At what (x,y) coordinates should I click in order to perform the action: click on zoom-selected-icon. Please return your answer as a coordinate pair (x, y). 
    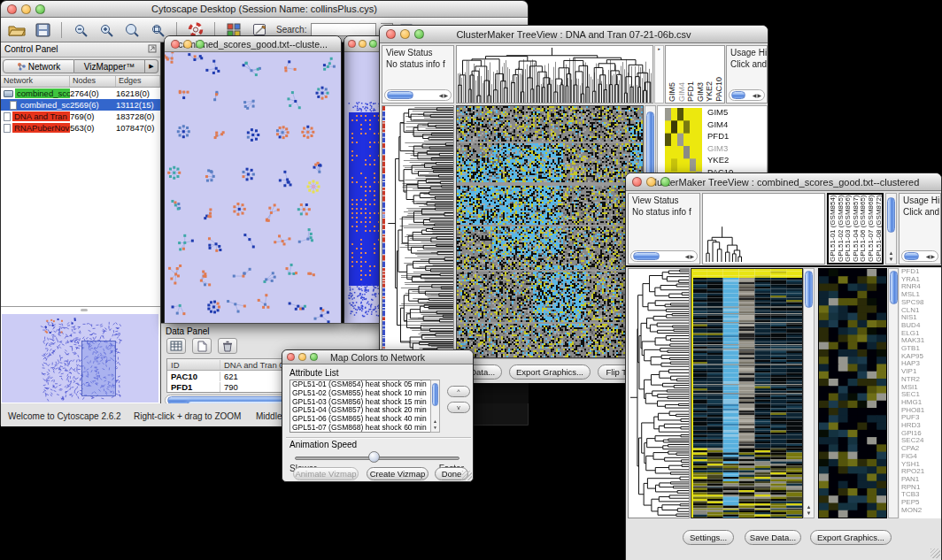
    Looking at the image, I should click on (132, 30).